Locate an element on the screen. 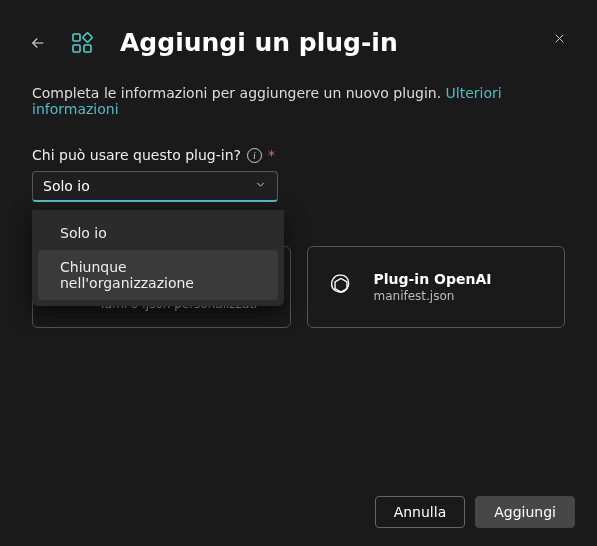 Image resolution: width=597 pixels, height=546 pixels. card-subtitle: manifest.json is located at coordinates (433, 296).